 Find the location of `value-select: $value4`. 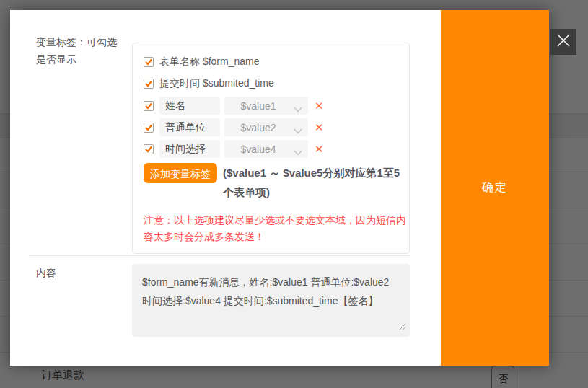

value-select: $value4 is located at coordinates (266, 149).